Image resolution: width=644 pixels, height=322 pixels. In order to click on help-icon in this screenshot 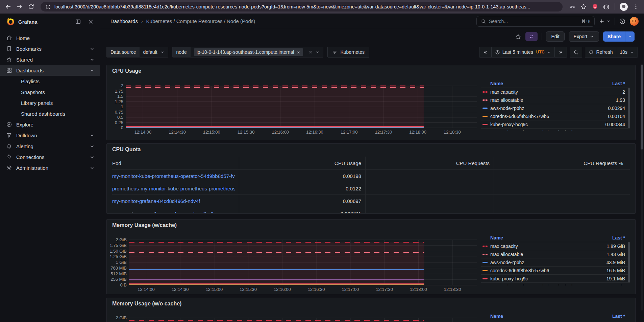, I will do `click(622, 21)`.